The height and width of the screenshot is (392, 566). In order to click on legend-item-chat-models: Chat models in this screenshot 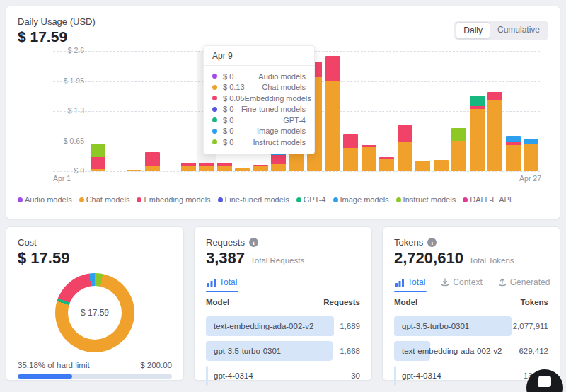, I will do `click(105, 200)`.